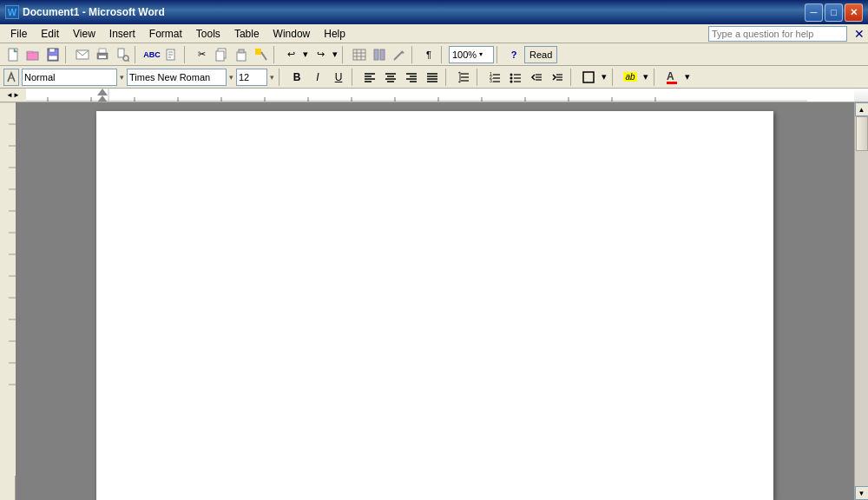 Image resolution: width=868 pixels, height=500 pixels. Describe the element at coordinates (541, 55) in the screenshot. I see `read-label: Read` at that location.